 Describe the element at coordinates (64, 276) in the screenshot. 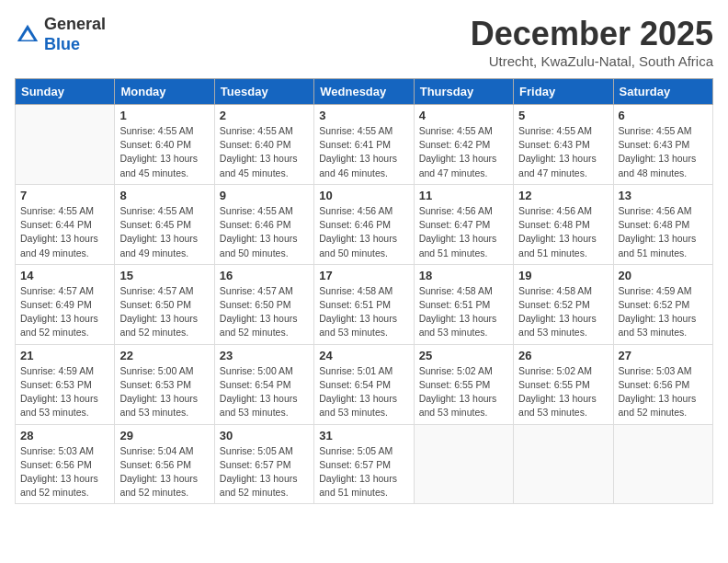

I see `day-number: 14` at that location.